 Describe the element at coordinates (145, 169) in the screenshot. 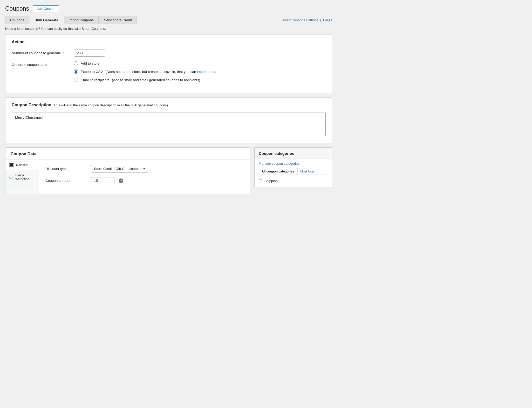

I see `discount-type-row: Discount type Store Credit / Gift Certif…` at that location.